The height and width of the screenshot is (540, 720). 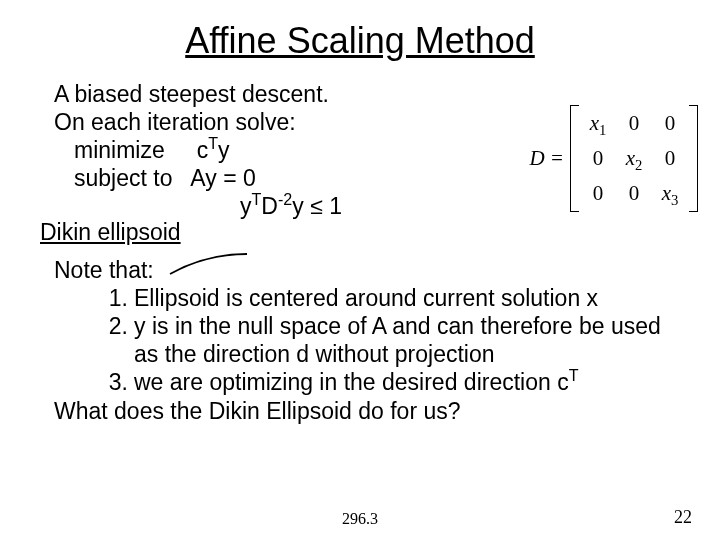 What do you see at coordinates (638, 165) in the screenshot?
I see `cell-r2c2-sub: 2` at bounding box center [638, 165].